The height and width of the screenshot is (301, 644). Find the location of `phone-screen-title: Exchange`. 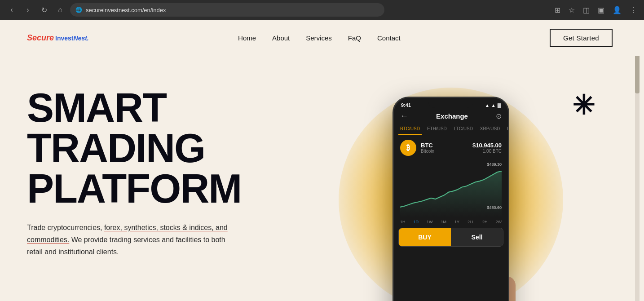

phone-screen-title: Exchange is located at coordinates (452, 116).